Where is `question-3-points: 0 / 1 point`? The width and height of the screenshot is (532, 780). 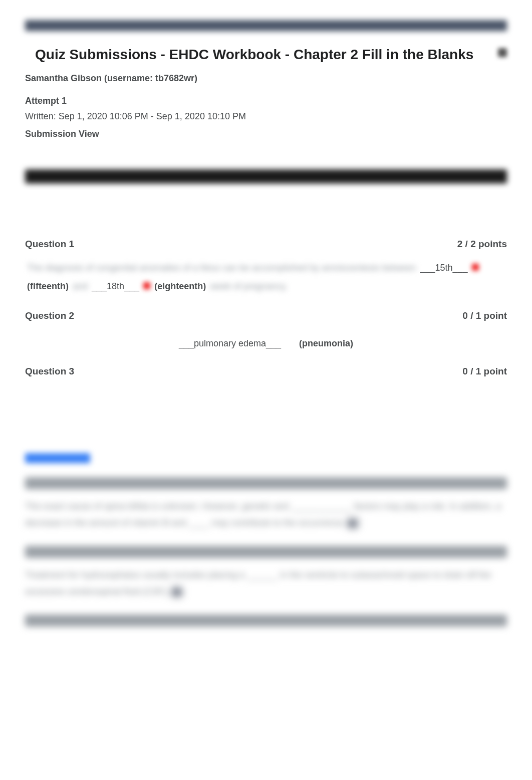 question-3-points: 0 / 1 point is located at coordinates (485, 371).